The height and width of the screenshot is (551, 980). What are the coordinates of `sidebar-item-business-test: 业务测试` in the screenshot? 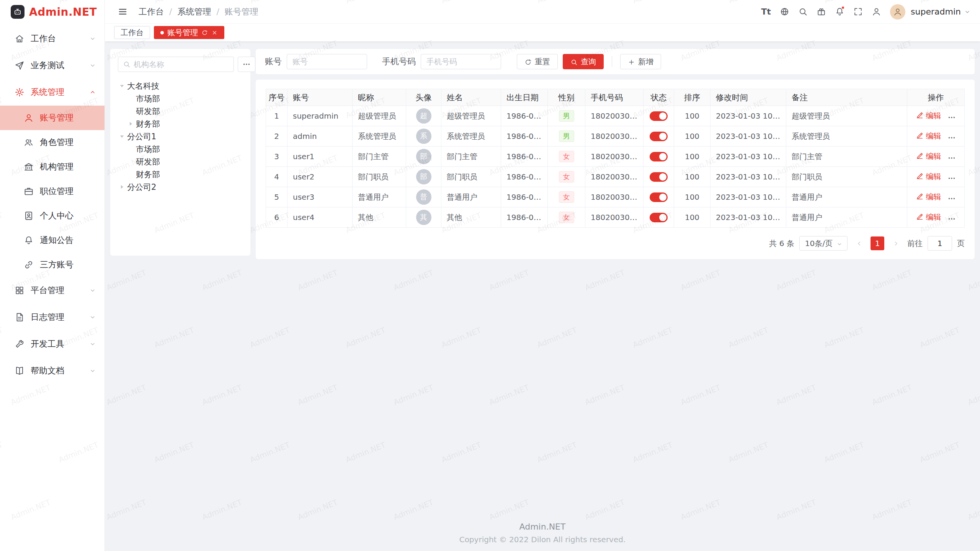 It's located at (52, 65).